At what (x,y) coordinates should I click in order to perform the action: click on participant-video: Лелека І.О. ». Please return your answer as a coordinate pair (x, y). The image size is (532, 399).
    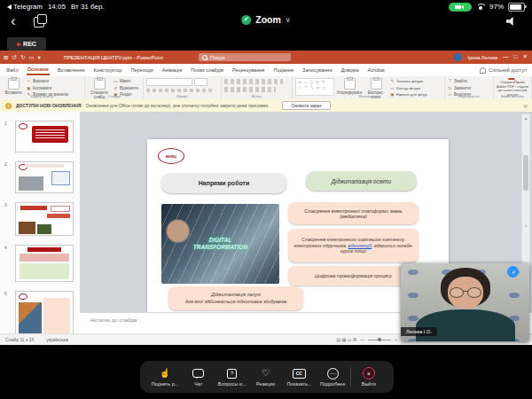
    Looking at the image, I should click on (465, 302).